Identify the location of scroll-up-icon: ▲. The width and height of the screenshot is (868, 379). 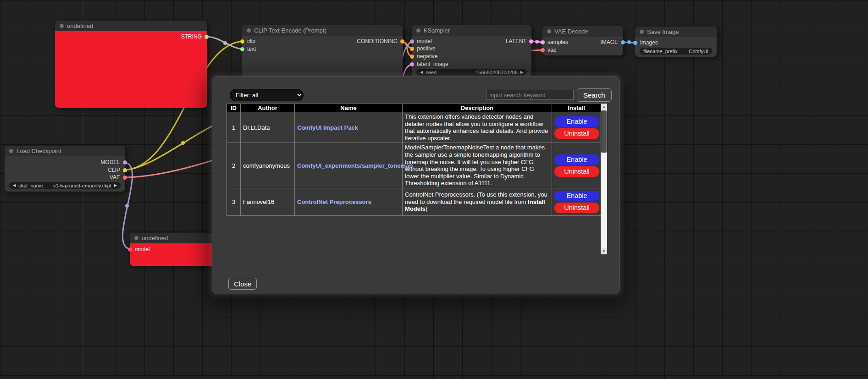
(604, 107).